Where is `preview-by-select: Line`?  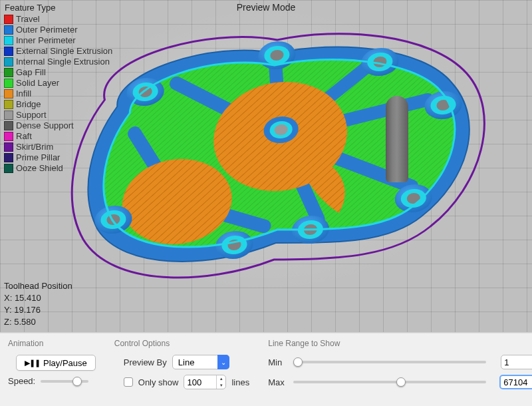 preview-by-select: Line is located at coordinates (201, 362).